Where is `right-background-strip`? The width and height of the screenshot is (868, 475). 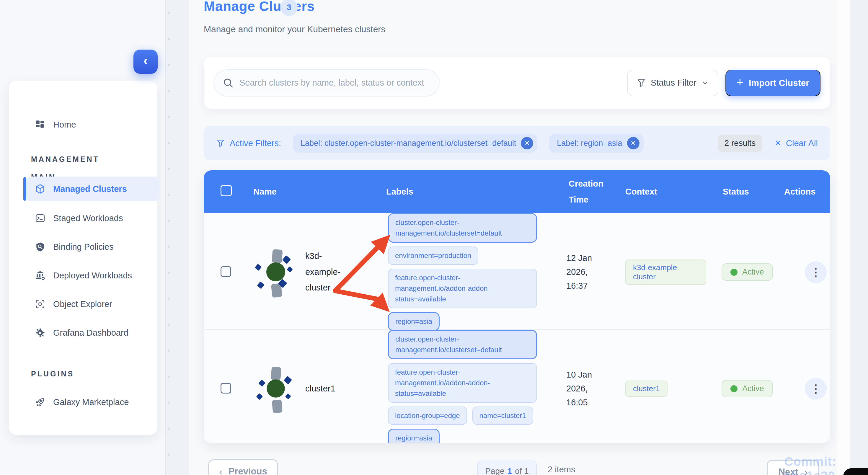 right-background-strip is located at coordinates (844, 238).